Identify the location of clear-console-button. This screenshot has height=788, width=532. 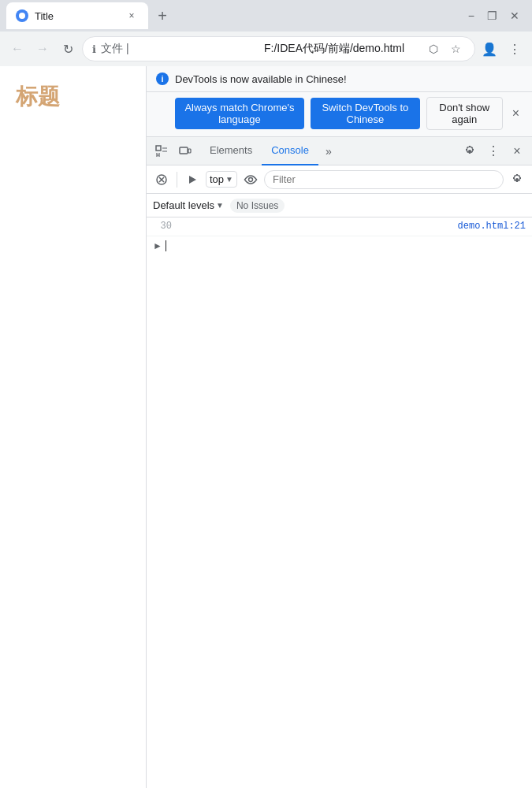
(162, 180).